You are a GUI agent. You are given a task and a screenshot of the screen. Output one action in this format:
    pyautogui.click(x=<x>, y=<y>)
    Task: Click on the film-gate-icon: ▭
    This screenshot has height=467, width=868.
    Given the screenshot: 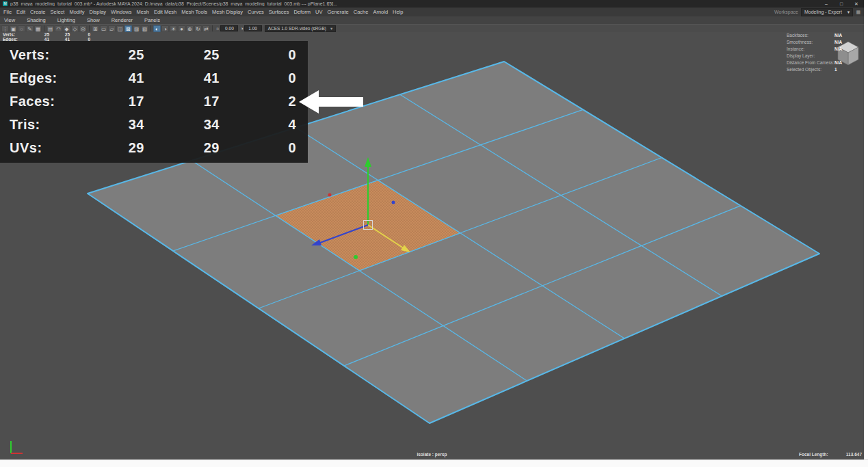 What is the action you would take?
    pyautogui.click(x=104, y=29)
    